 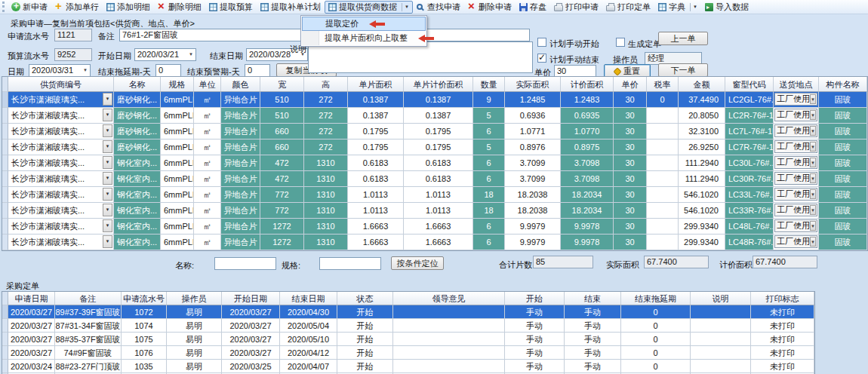 I want to click on toolbar-button-9: 存盘, so click(x=533, y=8).